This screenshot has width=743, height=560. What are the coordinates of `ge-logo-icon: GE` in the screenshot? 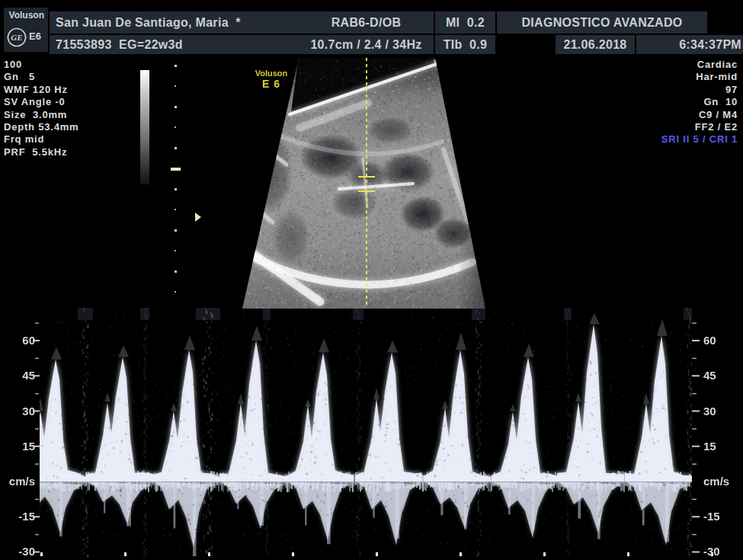 It's located at (17, 37).